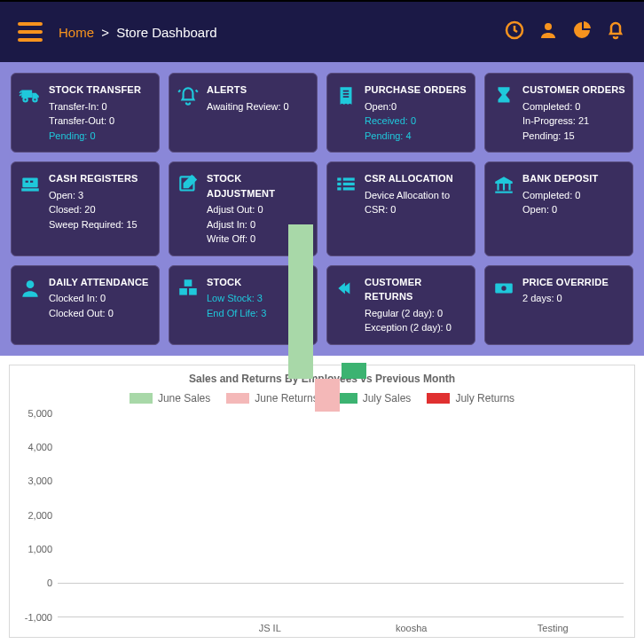  I want to click on legend-item: July Returns, so click(470, 398).